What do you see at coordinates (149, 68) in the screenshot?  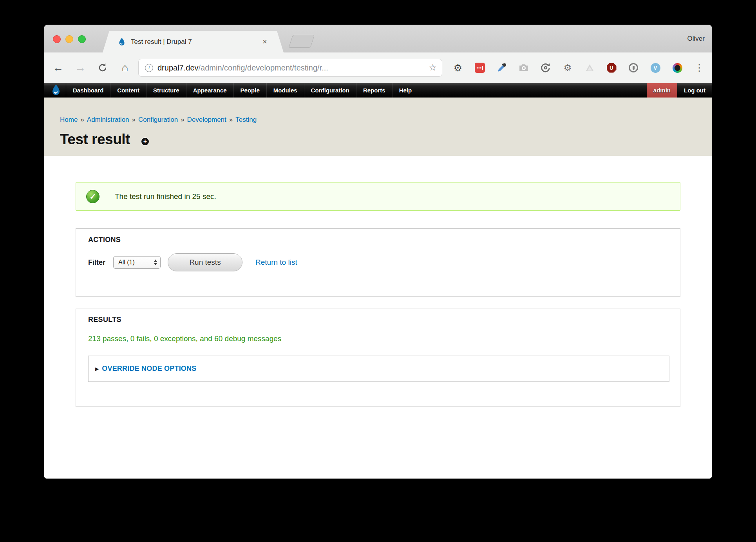 I see `site-info-icon: i` at bounding box center [149, 68].